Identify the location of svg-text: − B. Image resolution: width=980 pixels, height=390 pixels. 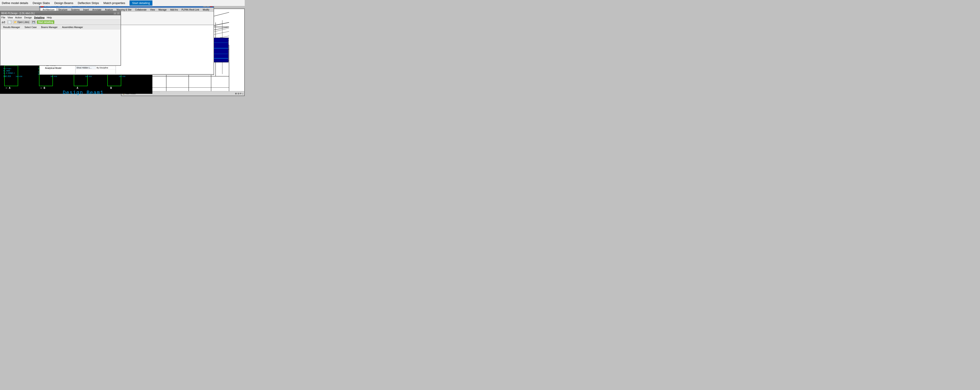
(43, 88).